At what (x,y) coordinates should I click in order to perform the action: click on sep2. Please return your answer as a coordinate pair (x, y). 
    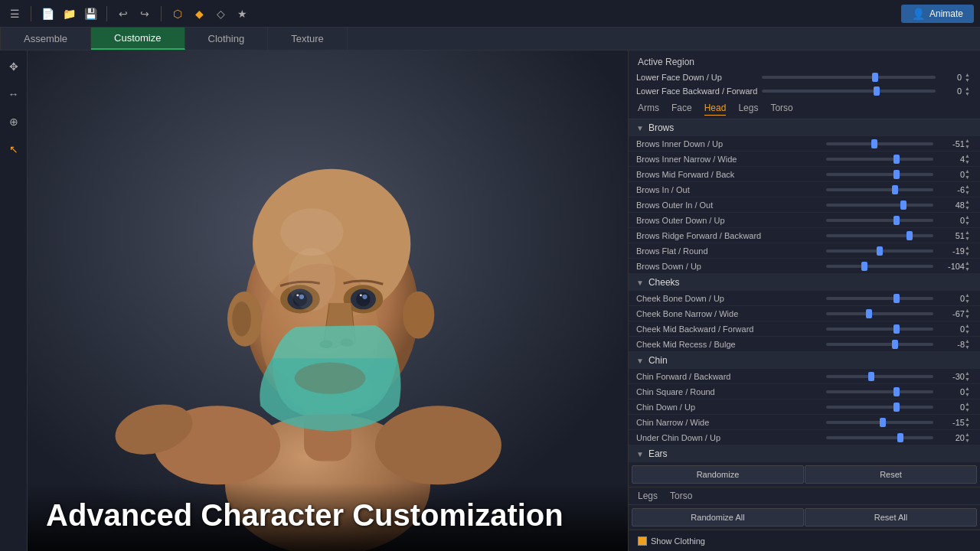
    Looking at the image, I should click on (107, 14).